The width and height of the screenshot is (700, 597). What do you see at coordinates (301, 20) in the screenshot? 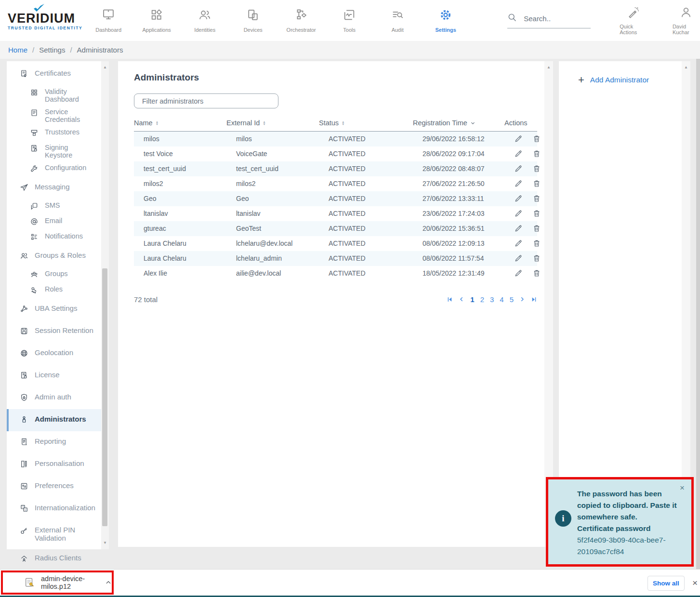
I see `nav-orchestrator: Orchestrator` at bounding box center [301, 20].